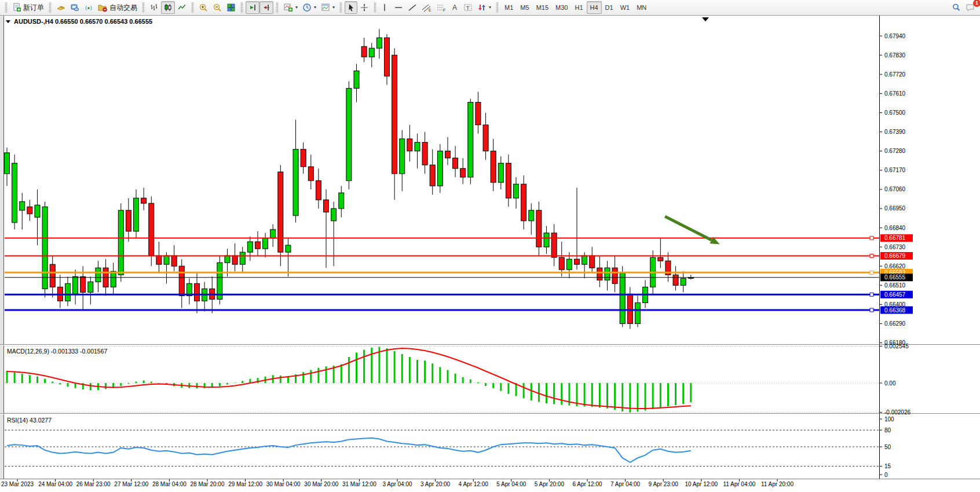 The height and width of the screenshot is (492, 980). Describe the element at coordinates (364, 8) in the screenshot. I see `crosshair-icon` at that location.